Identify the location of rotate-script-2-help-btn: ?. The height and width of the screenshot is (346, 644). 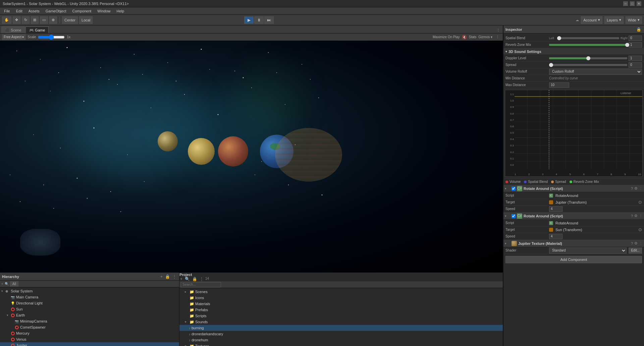
(632, 216).